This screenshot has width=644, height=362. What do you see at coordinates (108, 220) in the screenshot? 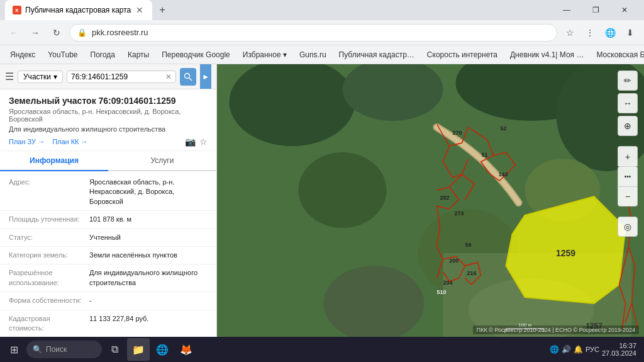
I see `info-row-area: Площадь уточненная: 101 878 кв. м` at bounding box center [108, 220].